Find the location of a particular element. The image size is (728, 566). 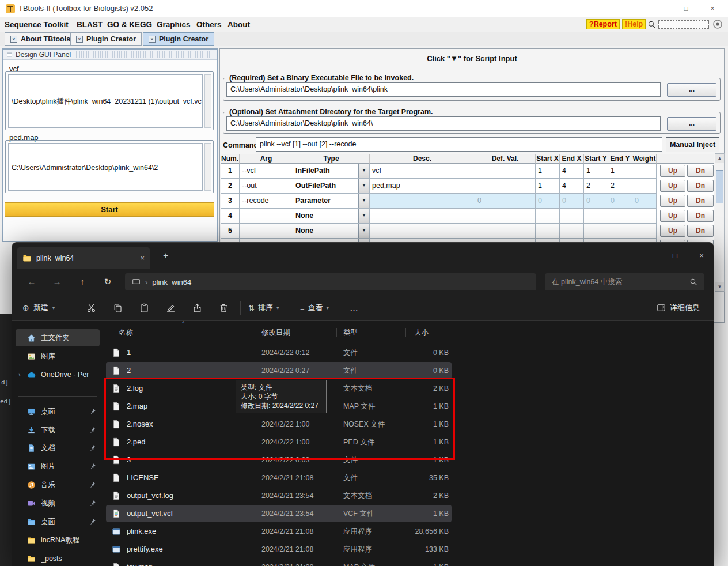

arg-cell: --out is located at coordinates (266, 186).